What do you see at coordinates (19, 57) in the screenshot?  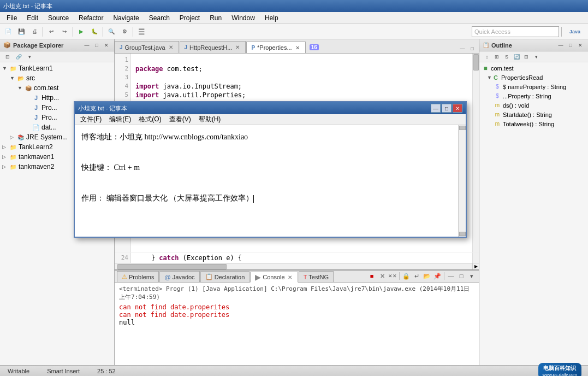 I see `link-editor: 🔗` at bounding box center [19, 57].